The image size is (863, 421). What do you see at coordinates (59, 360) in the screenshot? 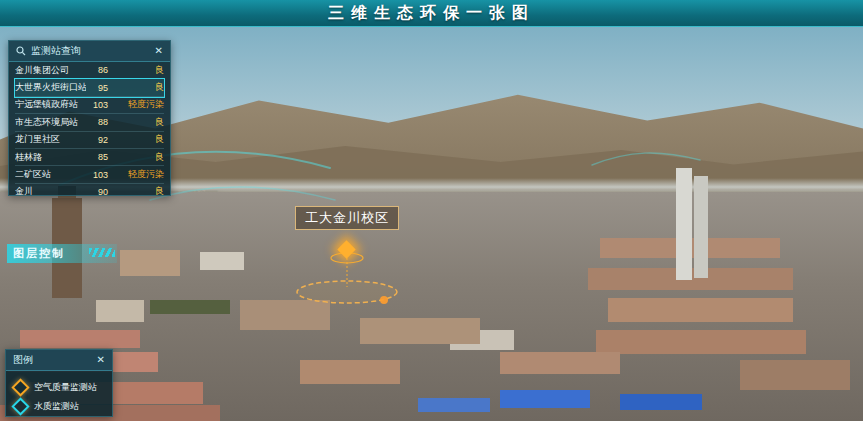
I see `legend-panel-header: 图例 ✕` at bounding box center [59, 360].